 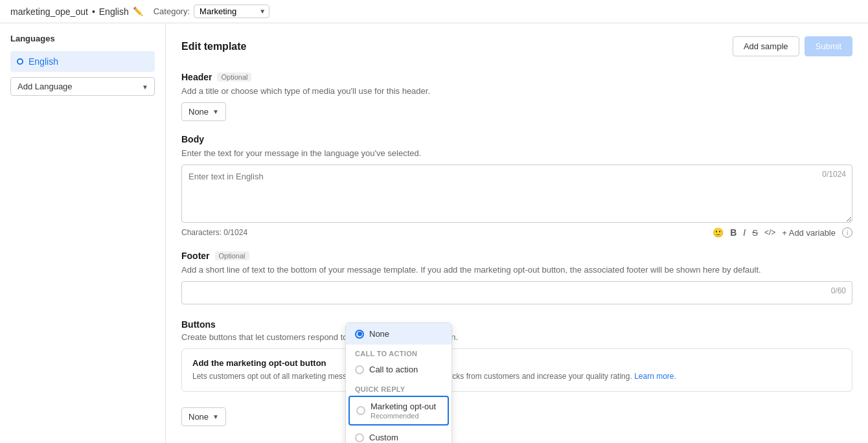 What do you see at coordinates (517, 363) in the screenshot?
I see `optout-title: Add the marketing opt-out button` at bounding box center [517, 363].